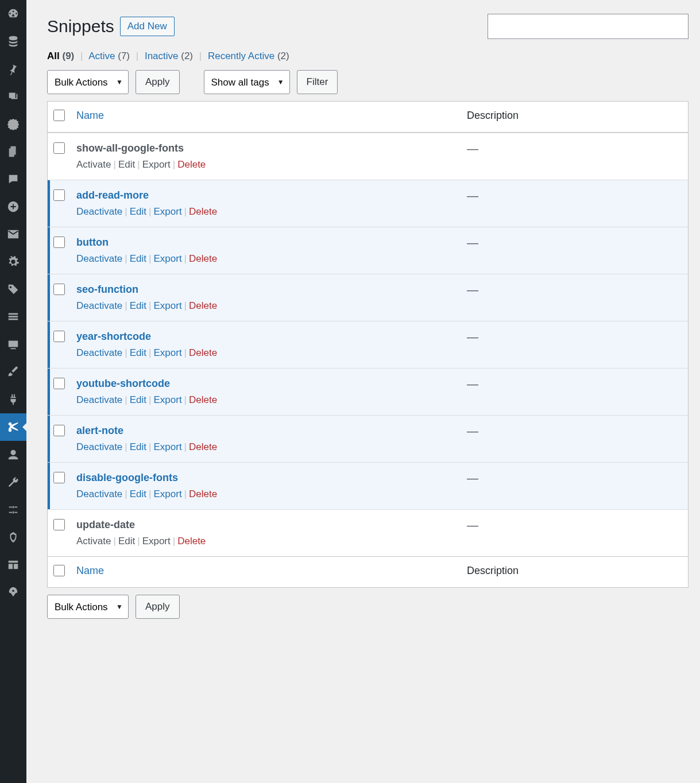 This screenshot has width=700, height=783. What do you see at coordinates (266, 289) in the screenshot?
I see `row-title: seo-function` at bounding box center [266, 289].